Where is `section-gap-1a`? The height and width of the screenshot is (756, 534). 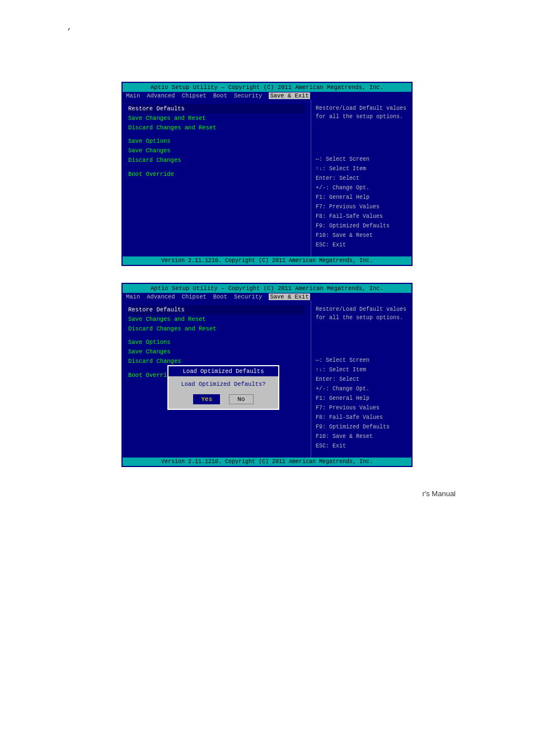
section-gap-1a is located at coordinates (217, 134).